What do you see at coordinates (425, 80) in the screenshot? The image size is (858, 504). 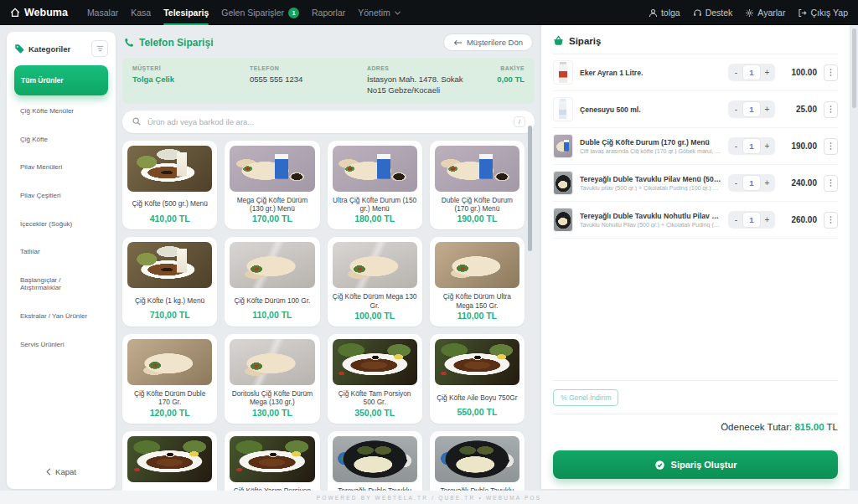 I see `customer-address-column: ADRES İstasyon Mah. 1478. Sokak No15 Geb…` at bounding box center [425, 80].